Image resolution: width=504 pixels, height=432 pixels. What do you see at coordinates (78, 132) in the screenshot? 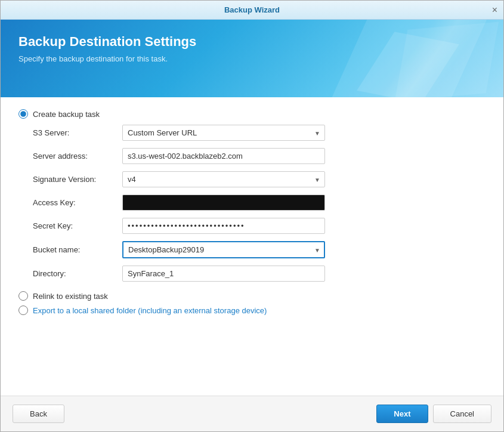
I see `s3-server-label: S3 Server:` at bounding box center [78, 132].